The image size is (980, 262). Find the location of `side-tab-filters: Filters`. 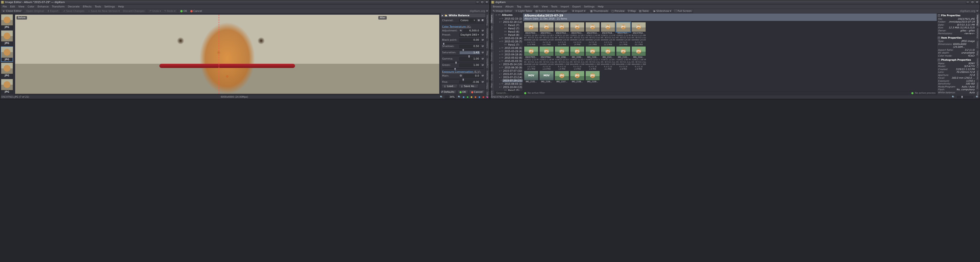

side-tab-filters: Filters is located at coordinates (978, 86).